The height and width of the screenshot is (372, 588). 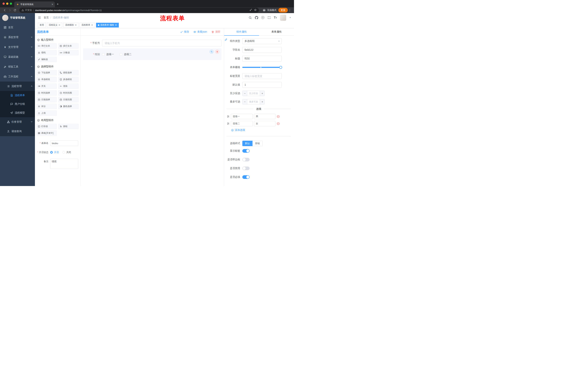 I want to click on grid-slider, so click(x=262, y=67).